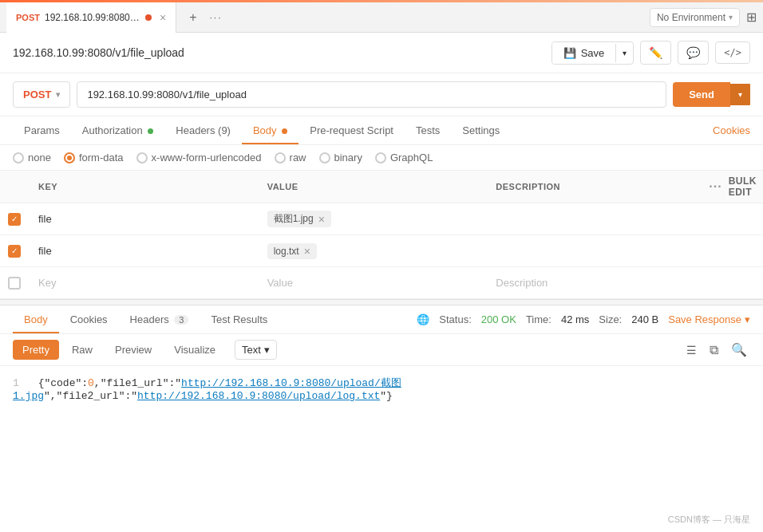  What do you see at coordinates (203, 131) in the screenshot?
I see `tab-headers: Headers (9)` at bounding box center [203, 131].